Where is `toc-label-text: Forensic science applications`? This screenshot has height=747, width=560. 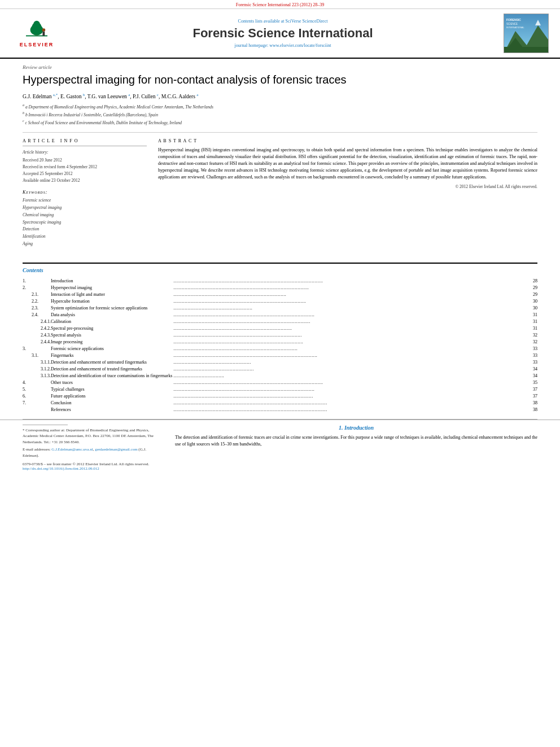
toc-label-text: Forensic science applications is located at coordinates (112, 349).